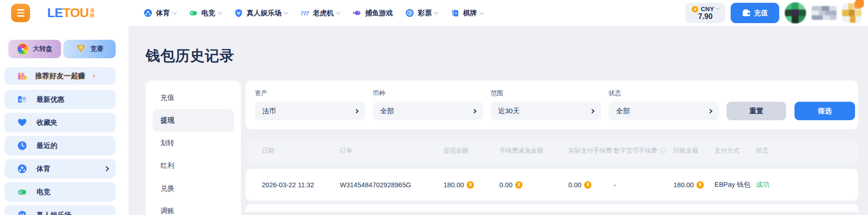 The height and width of the screenshot is (215, 868). Describe the element at coordinates (373, 13) in the screenshot. I see `nav-item-fishing: 捕鱼游戏` at that location.